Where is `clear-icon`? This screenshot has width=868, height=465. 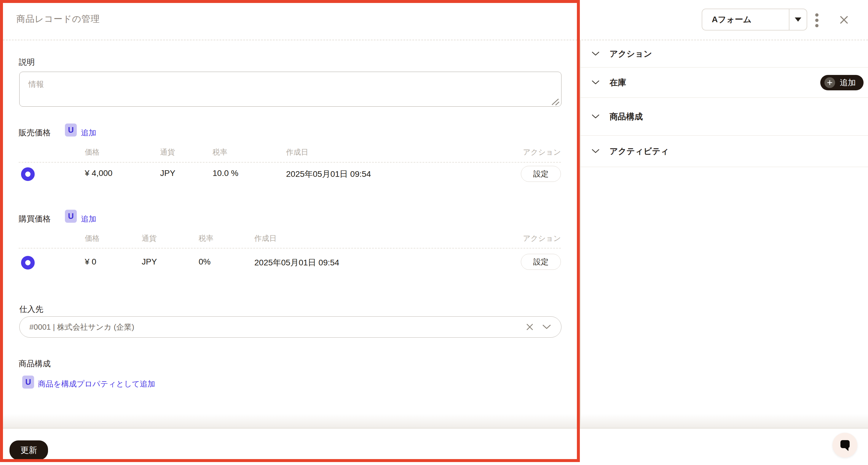 clear-icon is located at coordinates (530, 327).